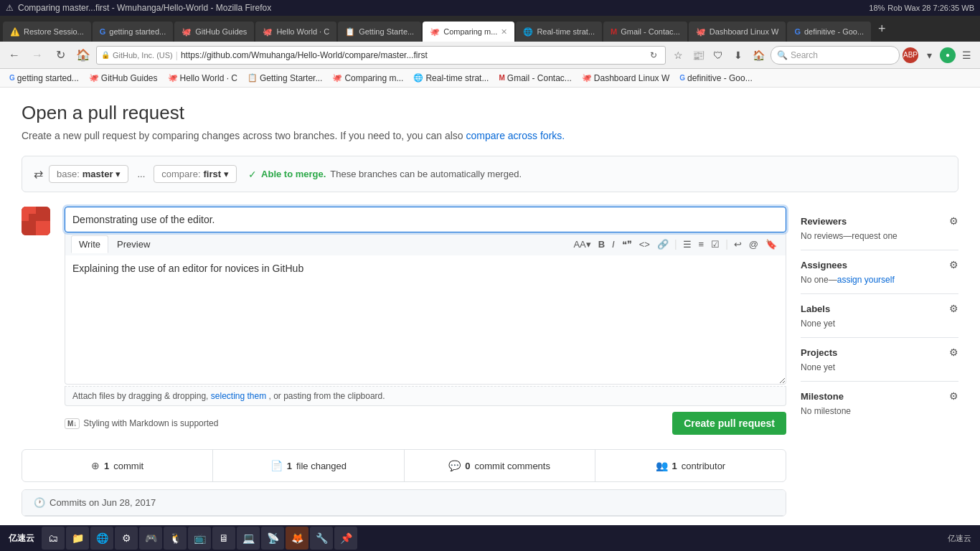  What do you see at coordinates (753, 244) in the screenshot?
I see `mention-button: @` at bounding box center [753, 244].